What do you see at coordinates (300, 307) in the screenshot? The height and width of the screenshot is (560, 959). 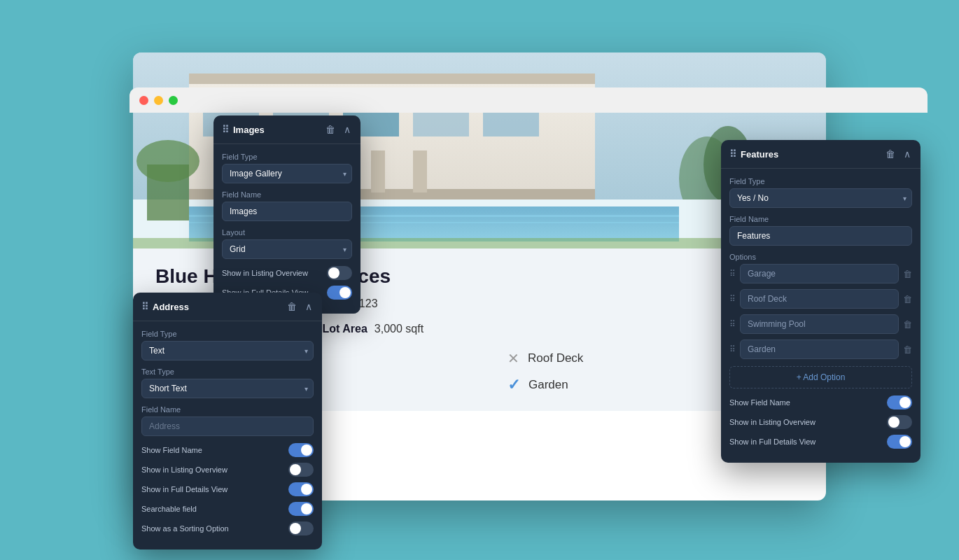 I see `address-panel-actions: 🗑 ∧` at bounding box center [300, 307].